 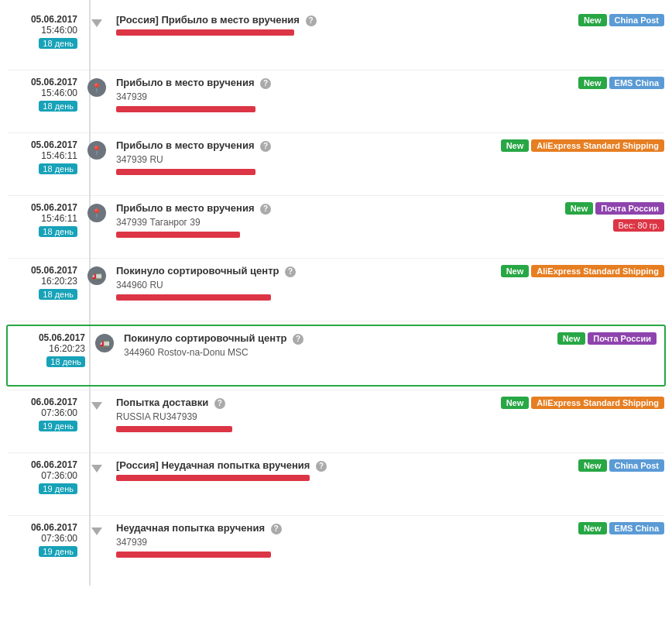 I want to click on badge-row: NewПочта России, so click(x=607, y=338).